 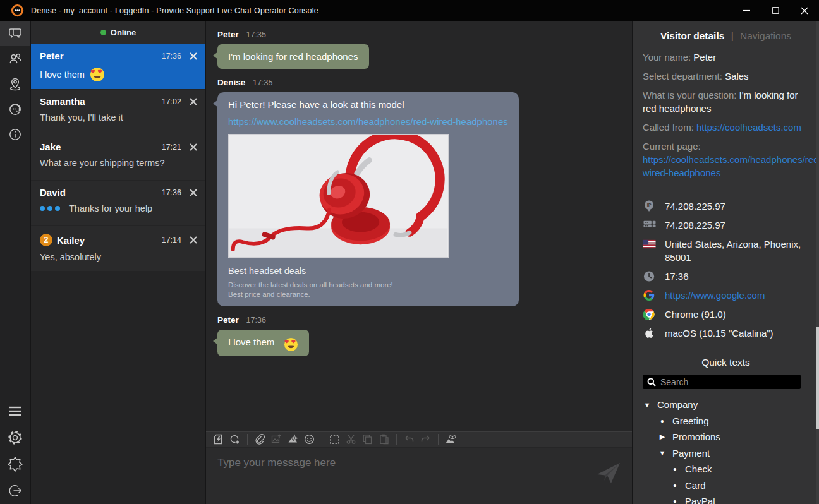 What do you see at coordinates (731, 486) in the screenshot?
I see `tree-item-card: •Card` at bounding box center [731, 486].